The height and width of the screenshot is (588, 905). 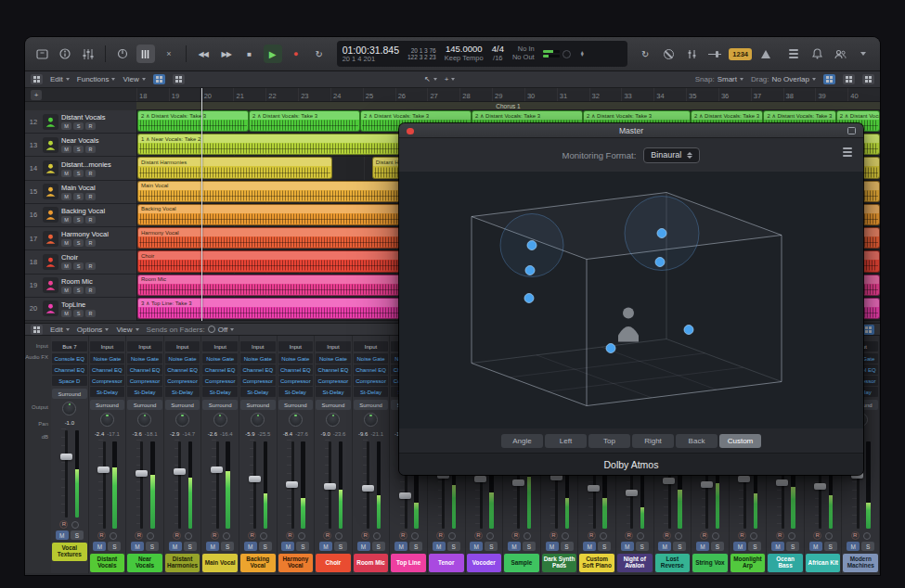 What do you see at coordinates (431, 80) in the screenshot?
I see `pointer-tool-menu: ↖` at bounding box center [431, 80].